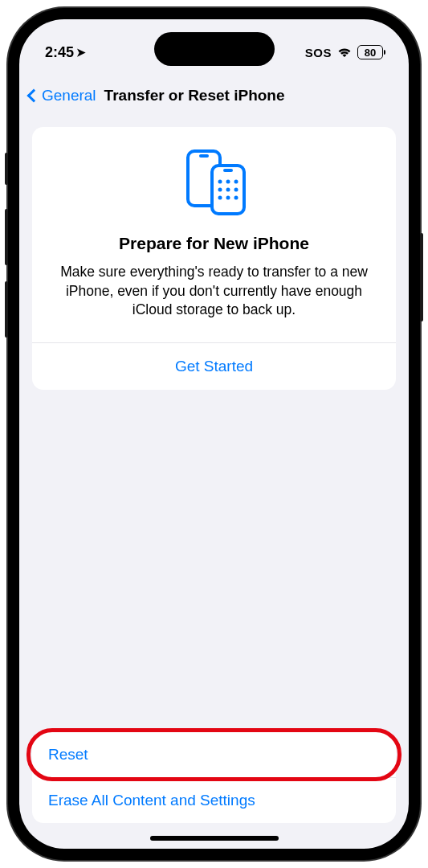 This screenshot has height=868, width=428. I want to click on get-started-button: Get Started, so click(214, 366).